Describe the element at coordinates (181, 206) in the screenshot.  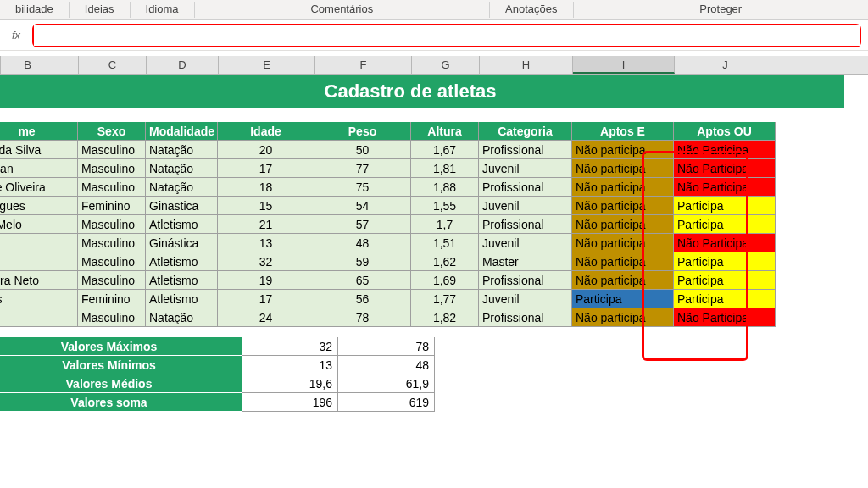
I see `cell-mod: Ginastica` at that location.